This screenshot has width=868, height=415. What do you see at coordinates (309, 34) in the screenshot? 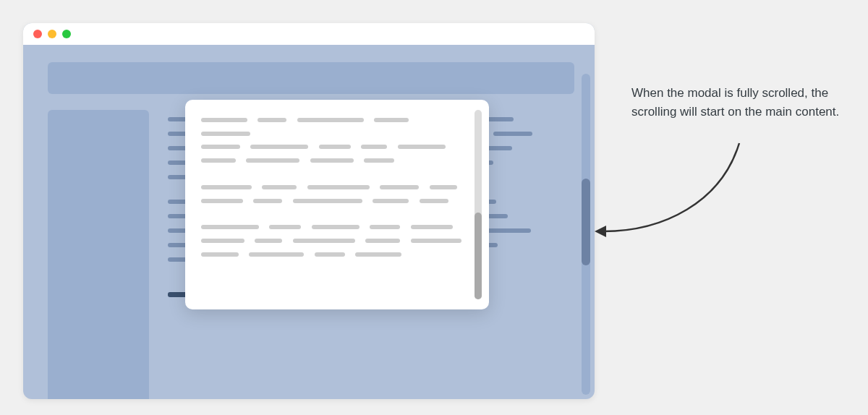
I see `window-titlebar` at bounding box center [309, 34].